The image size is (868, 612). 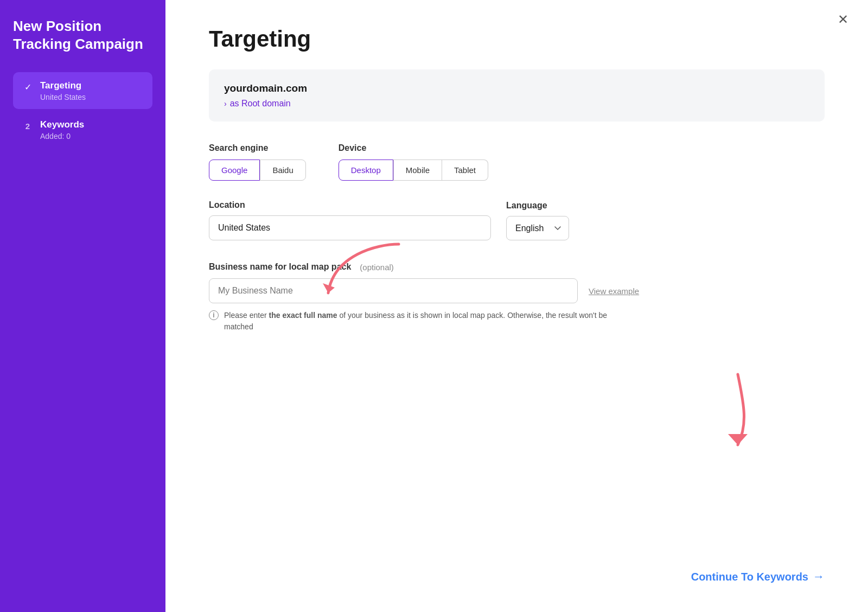 I want to click on sidebar-item-targeting-sublabel: United States, so click(x=63, y=97).